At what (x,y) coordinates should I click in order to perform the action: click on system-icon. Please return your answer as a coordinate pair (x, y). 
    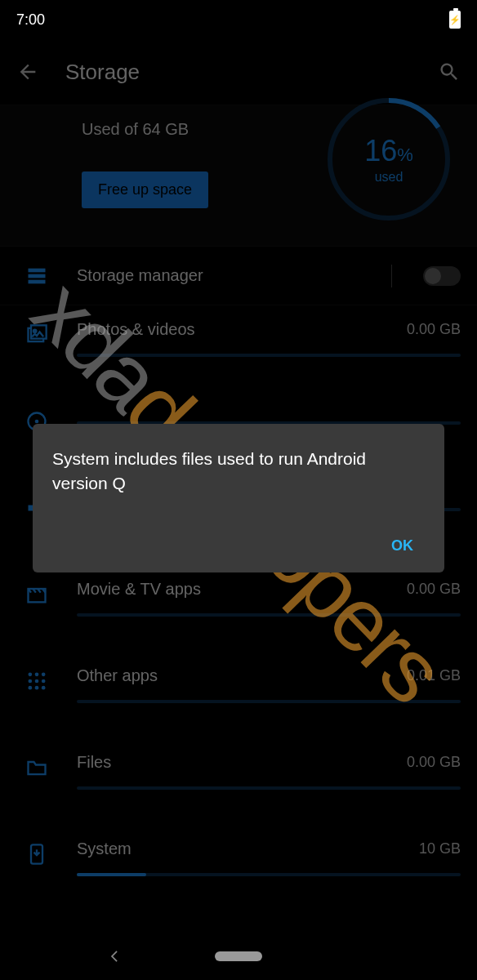
    Looking at the image, I should click on (37, 853).